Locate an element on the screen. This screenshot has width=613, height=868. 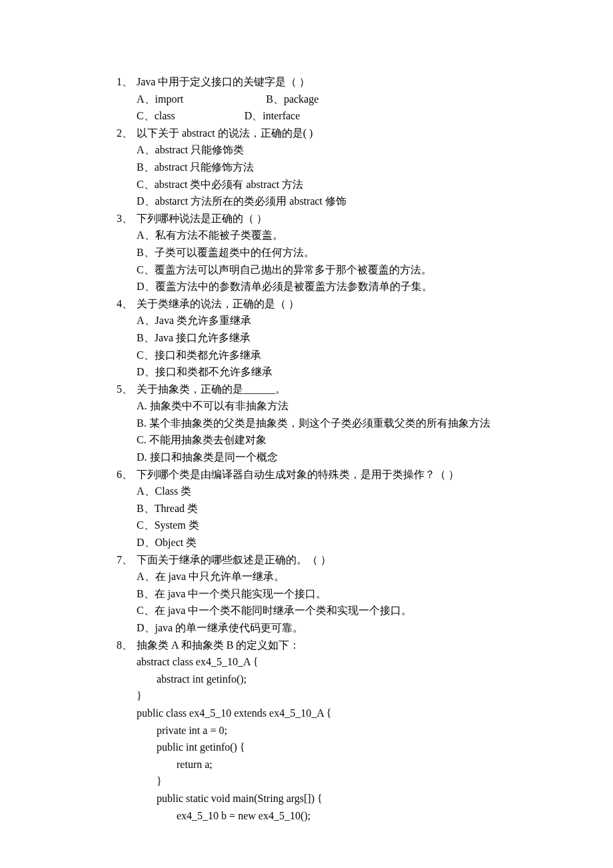
option-d: D、interface is located at coordinates (273, 116).